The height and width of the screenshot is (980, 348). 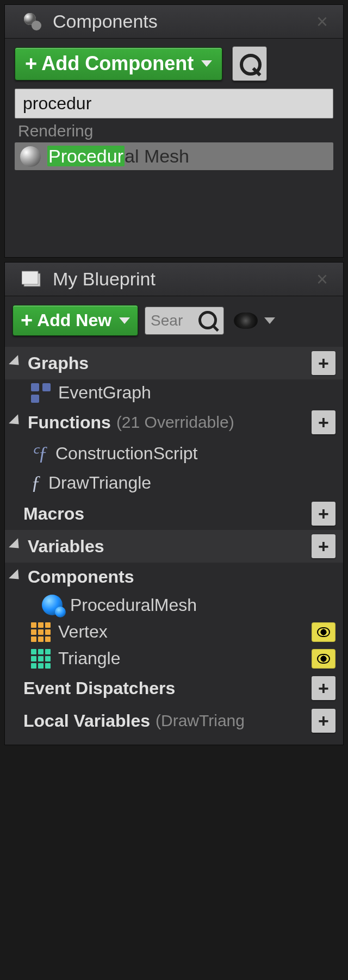 What do you see at coordinates (89, 659) in the screenshot?
I see `item-label: Triangle` at bounding box center [89, 659].